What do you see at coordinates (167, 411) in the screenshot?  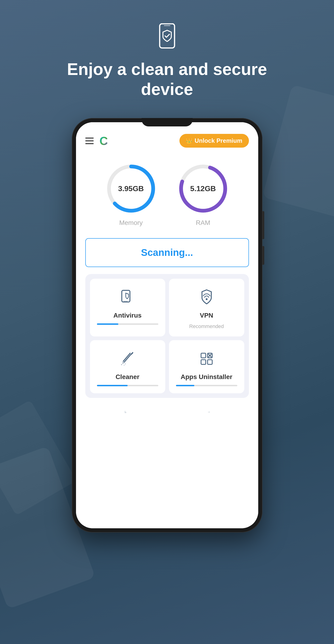 I see `bottom-row-partial` at bounding box center [167, 411].